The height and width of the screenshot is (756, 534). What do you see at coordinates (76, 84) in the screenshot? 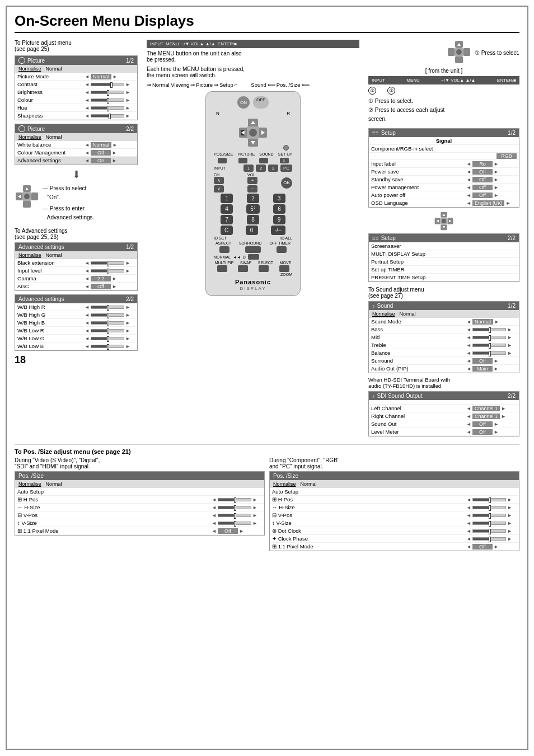
I see `picture-row-contrast: Contrast ◄ ►` at bounding box center [76, 84].